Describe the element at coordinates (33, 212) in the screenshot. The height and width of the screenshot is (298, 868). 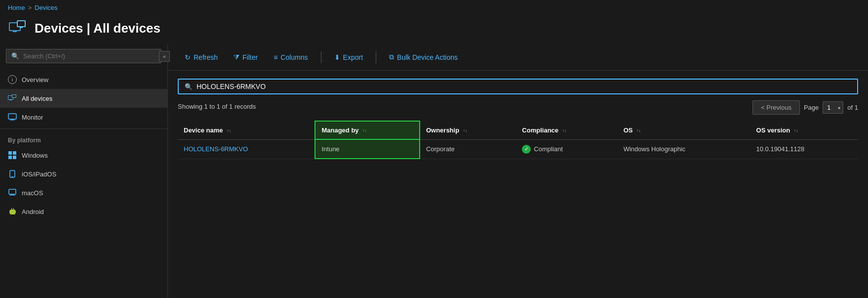
I see `sidebar-label-android: Android` at that location.